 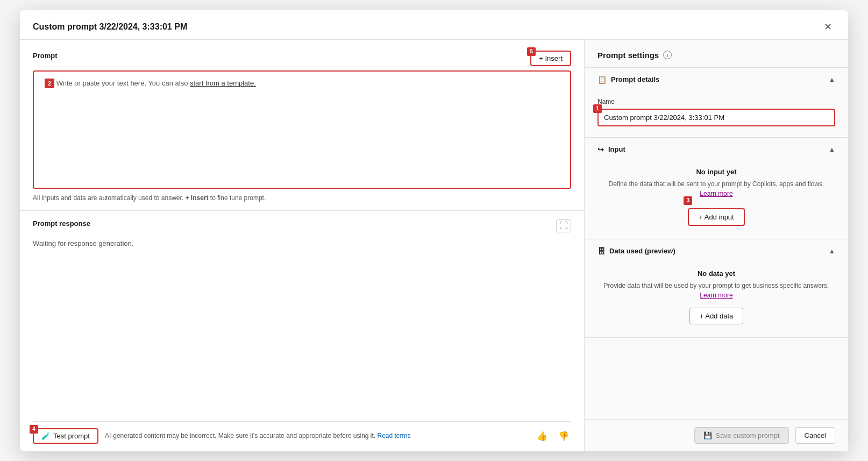 I want to click on annotation-3: 3, so click(x=688, y=201).